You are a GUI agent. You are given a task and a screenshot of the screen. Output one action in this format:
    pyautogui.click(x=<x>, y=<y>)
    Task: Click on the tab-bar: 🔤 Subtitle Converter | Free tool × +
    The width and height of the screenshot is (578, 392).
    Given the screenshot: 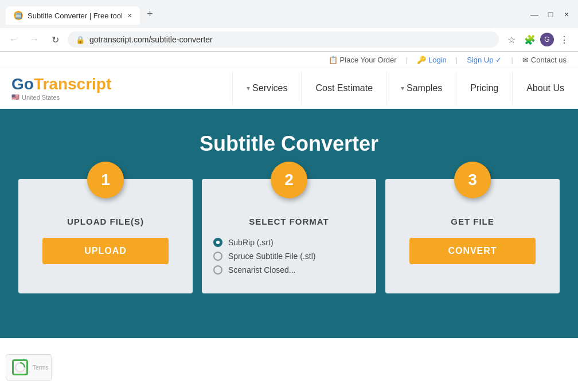 What is the action you would take?
    pyautogui.click(x=265, y=14)
    